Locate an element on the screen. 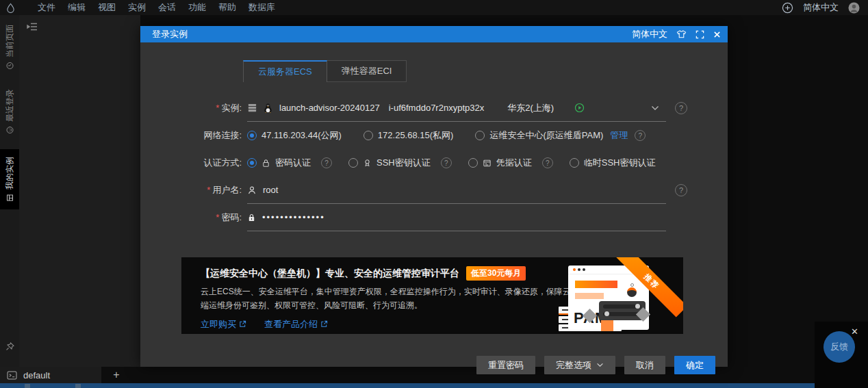 This screenshot has width=868, height=388. menu-item-database: 数据库 is located at coordinates (261, 8).